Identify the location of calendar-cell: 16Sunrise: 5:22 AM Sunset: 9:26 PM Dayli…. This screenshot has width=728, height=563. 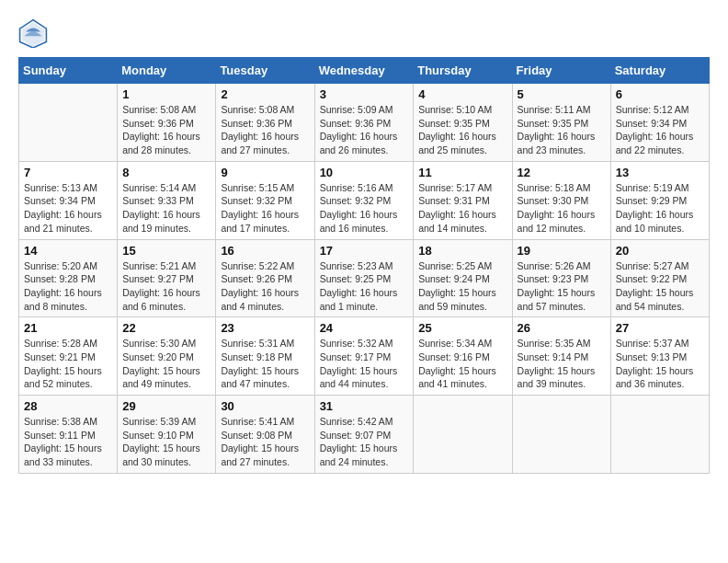
(265, 278).